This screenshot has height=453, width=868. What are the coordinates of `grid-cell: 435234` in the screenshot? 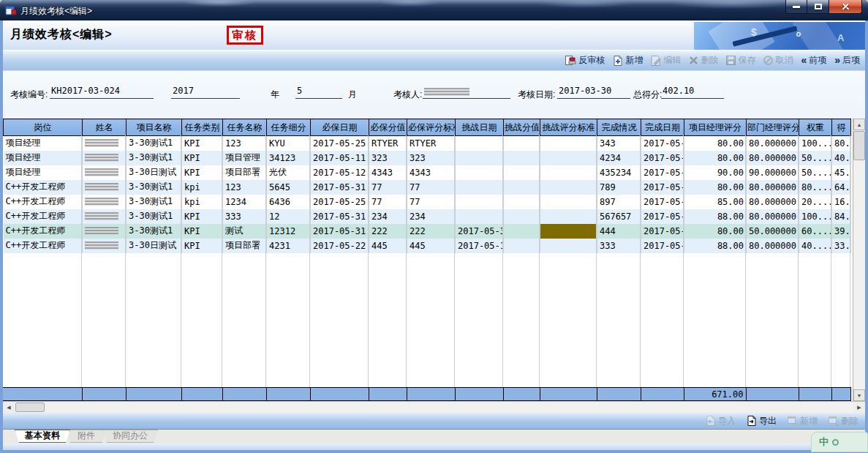 It's located at (619, 173).